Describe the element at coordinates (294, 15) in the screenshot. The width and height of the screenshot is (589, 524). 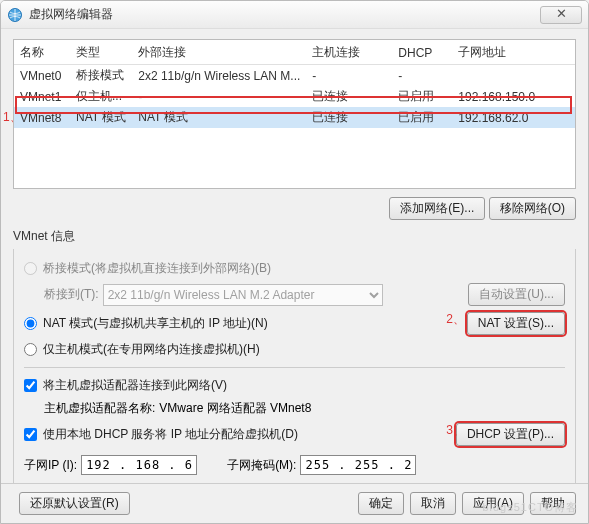
I see `titlebar: 虚拟网络编辑器 ✕` at that location.